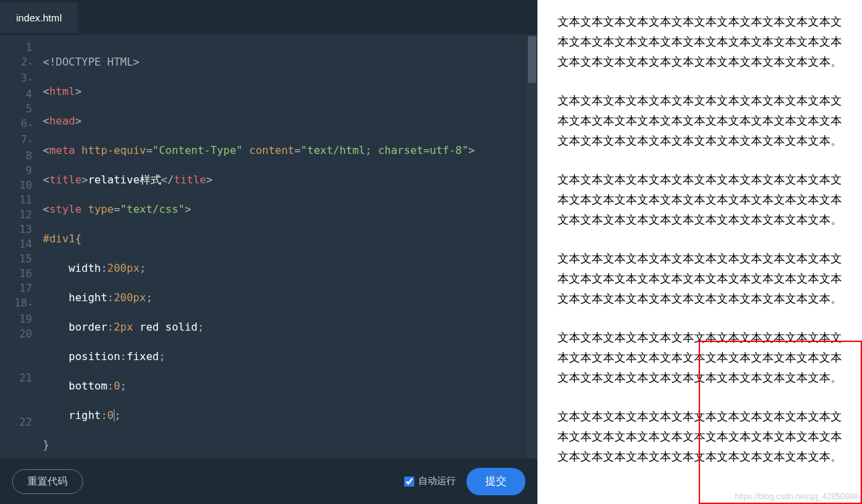  I want to click on autorun-checkbox, so click(410, 482).